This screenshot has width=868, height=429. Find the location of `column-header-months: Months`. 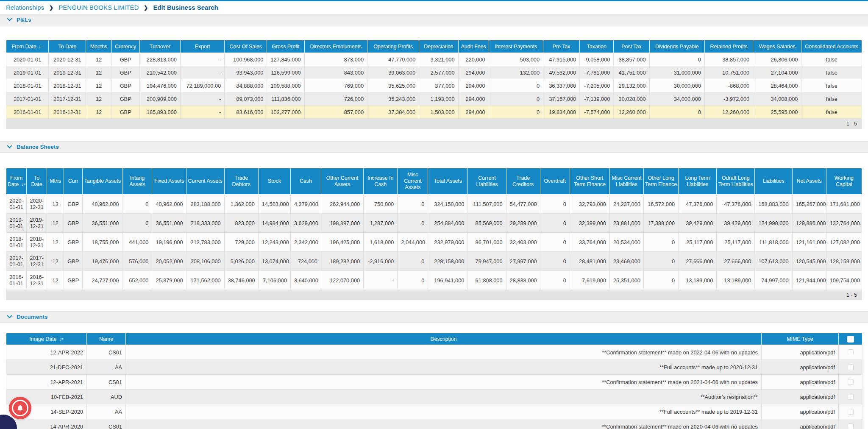

column-header-months: Months is located at coordinates (99, 47).